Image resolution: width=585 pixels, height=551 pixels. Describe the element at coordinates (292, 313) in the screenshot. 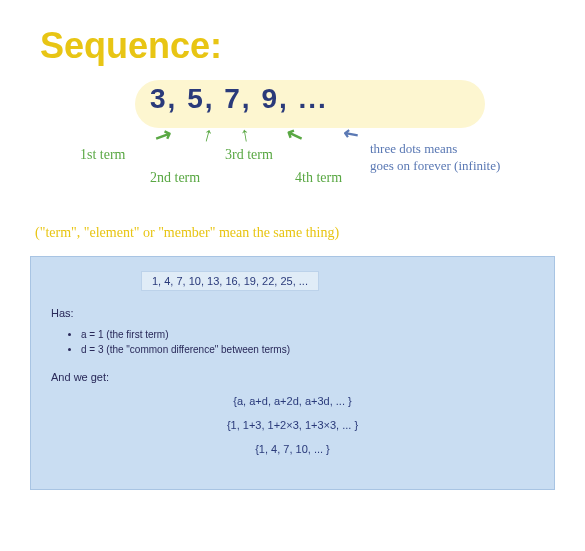

I see `has-label: Has:` at that location.